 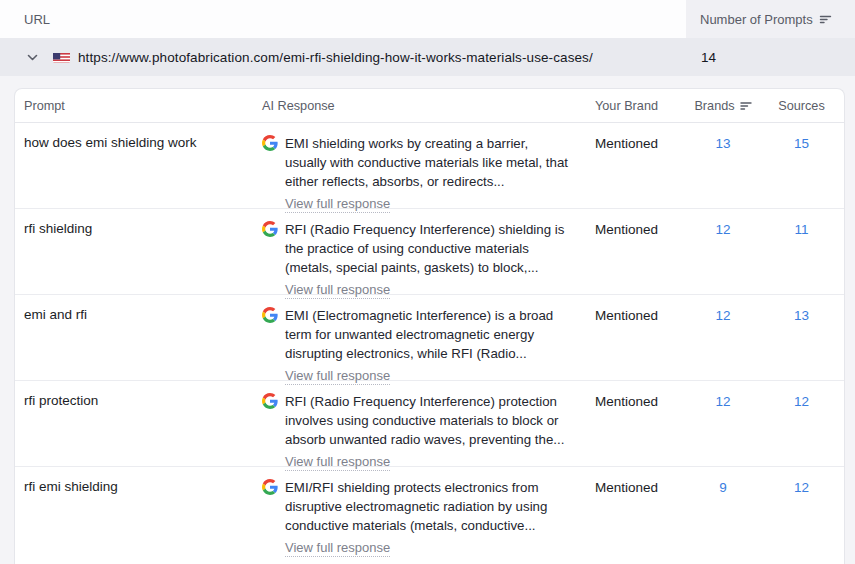 I want to click on ai-response-cell: RFI (Radio Frequency Interference) shiel…, so click(x=420, y=260).